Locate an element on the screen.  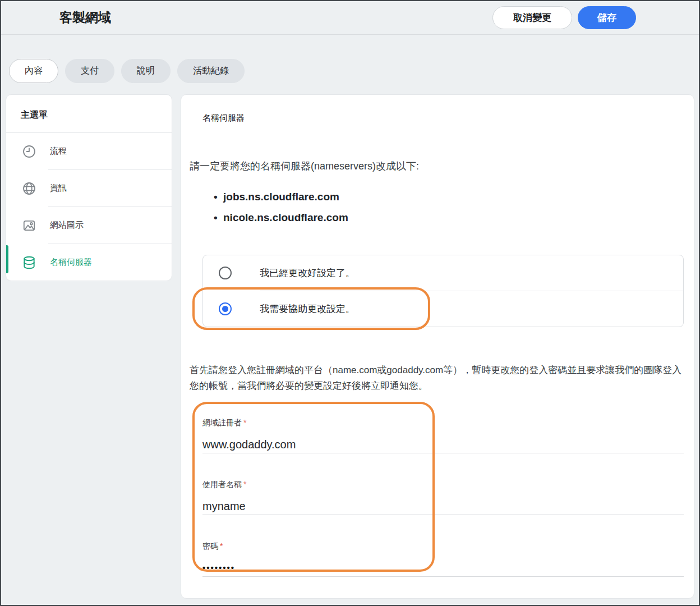
nameserver-item: jobs.ns.cloudflare.com is located at coordinates (453, 197).